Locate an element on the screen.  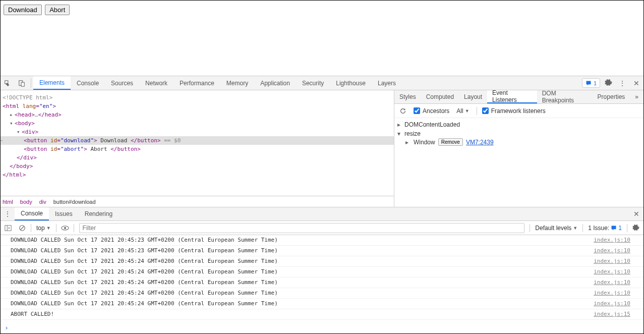
ancestors-checkbox: Ancestors is located at coordinates (432, 111).